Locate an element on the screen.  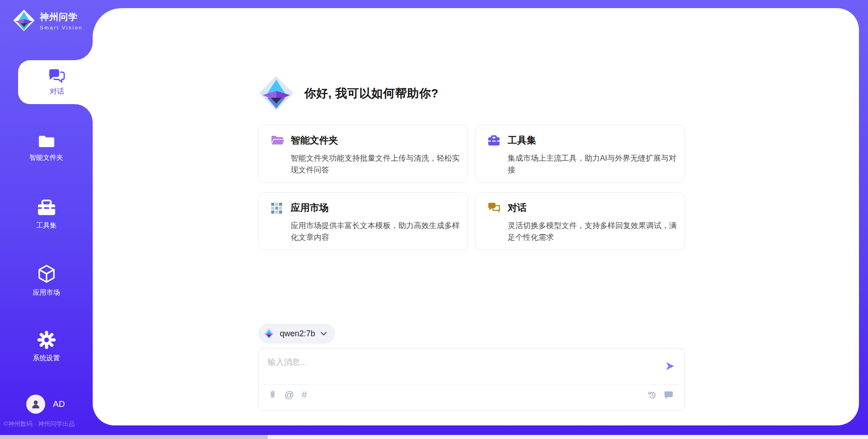
chevron-down-icon is located at coordinates (324, 334).